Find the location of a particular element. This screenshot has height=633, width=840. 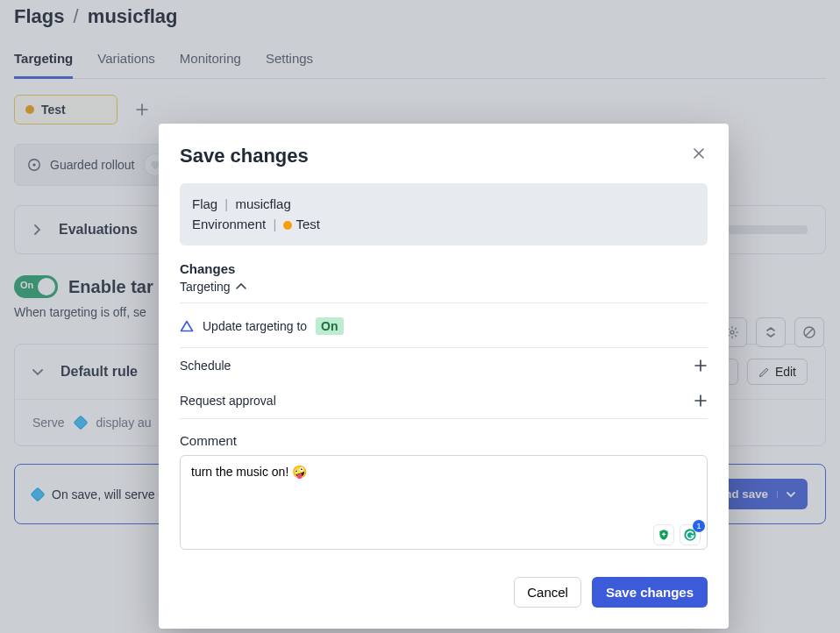

add-schedule-button is located at coordinates (701, 366).